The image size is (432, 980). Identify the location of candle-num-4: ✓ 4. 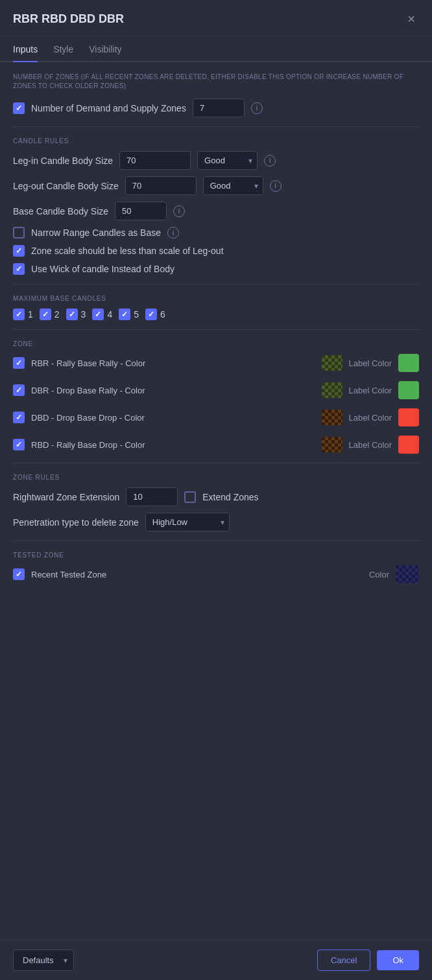
(102, 314).